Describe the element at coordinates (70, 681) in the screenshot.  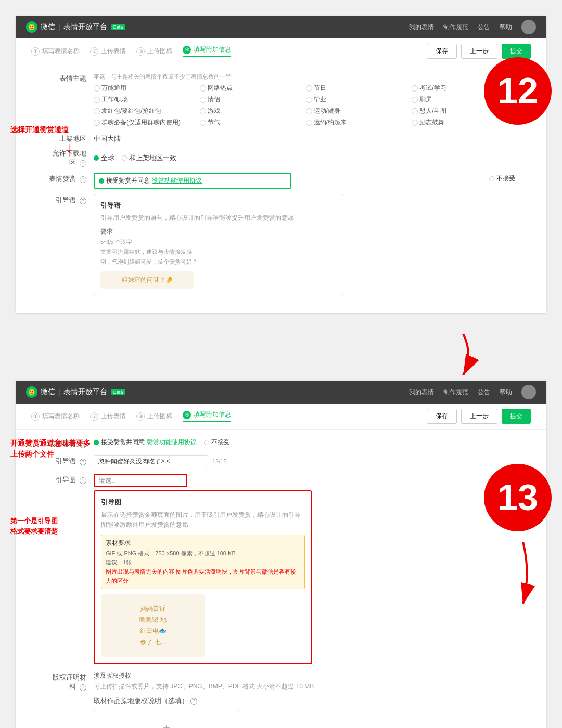
I see `copyright-label: 版权证明材料 ?` at that location.